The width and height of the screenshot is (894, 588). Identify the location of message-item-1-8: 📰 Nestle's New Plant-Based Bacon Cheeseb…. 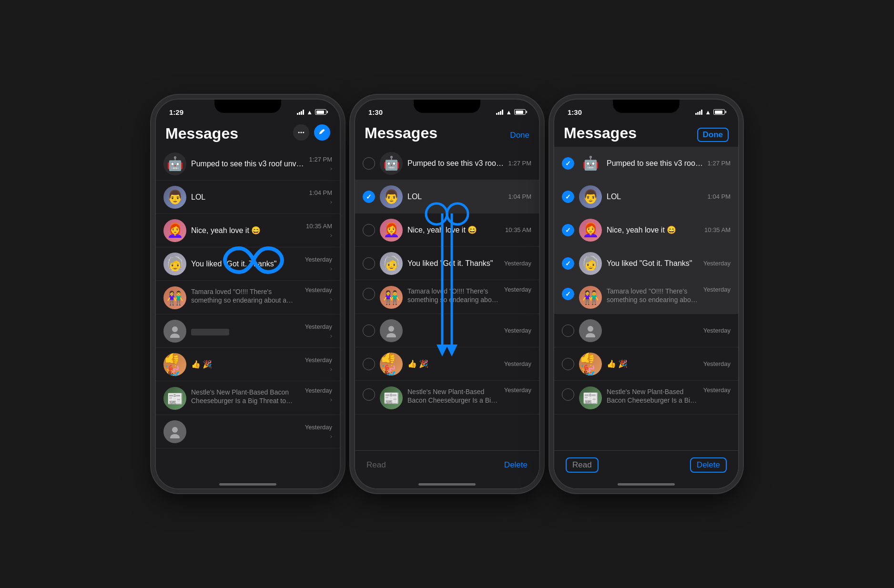
(248, 398).